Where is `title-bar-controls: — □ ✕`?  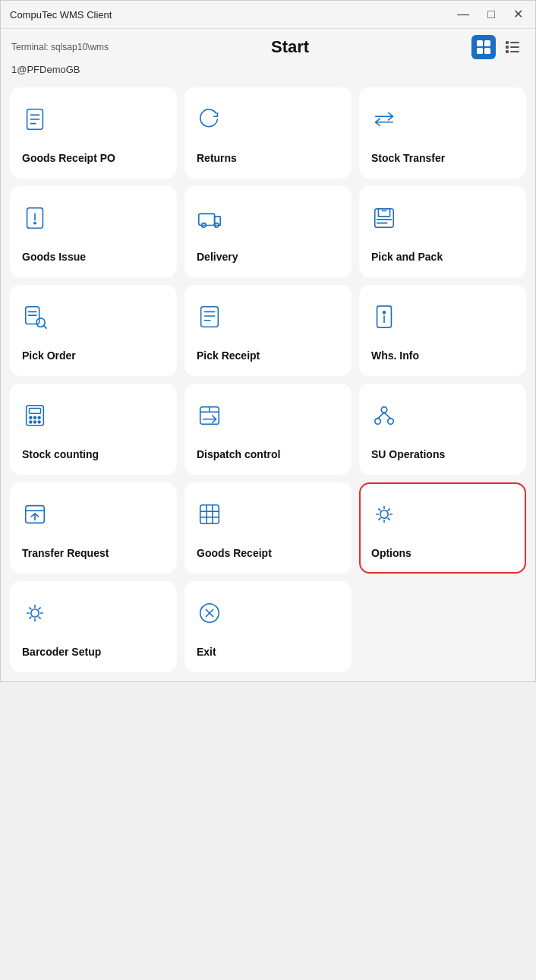
title-bar-controls: — □ ✕ is located at coordinates (490, 14).